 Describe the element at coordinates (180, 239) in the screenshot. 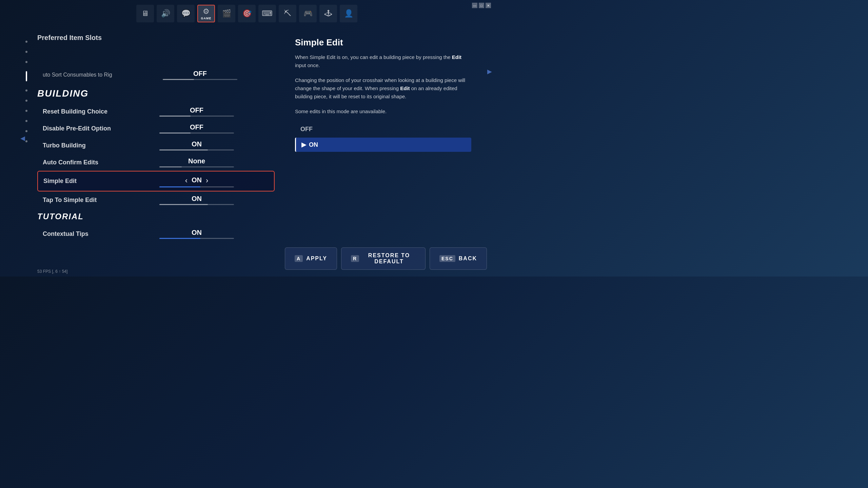

I see `slider-fill-contextual-tips` at that location.